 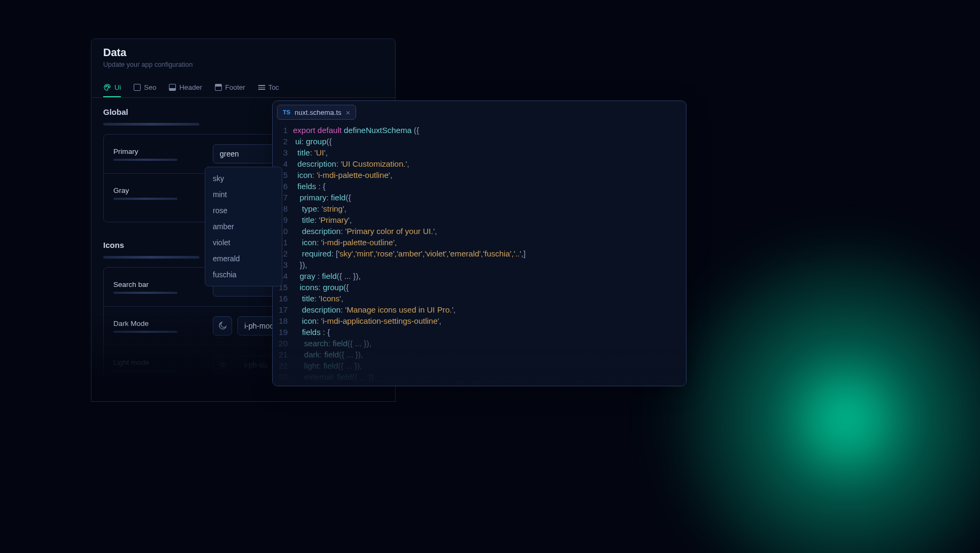 What do you see at coordinates (159, 324) in the screenshot?
I see `dark-label: Dark Mode` at bounding box center [159, 324].